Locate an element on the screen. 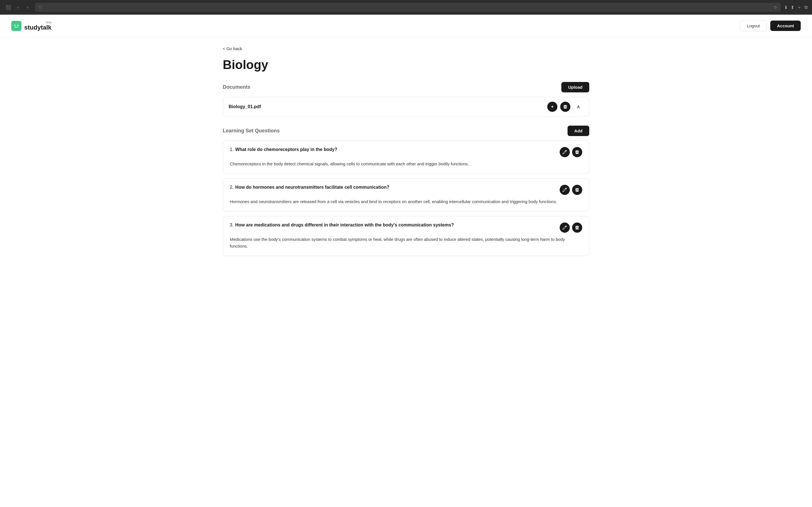 The image size is (812, 507). questions-container: 1. What role do chemoreceptors play in t… is located at coordinates (406, 199).